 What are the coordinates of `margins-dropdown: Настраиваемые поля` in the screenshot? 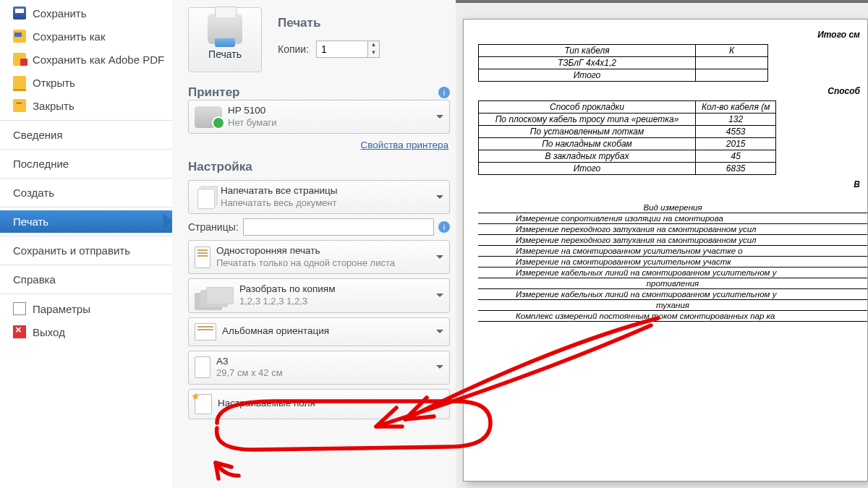 It's located at (319, 404).